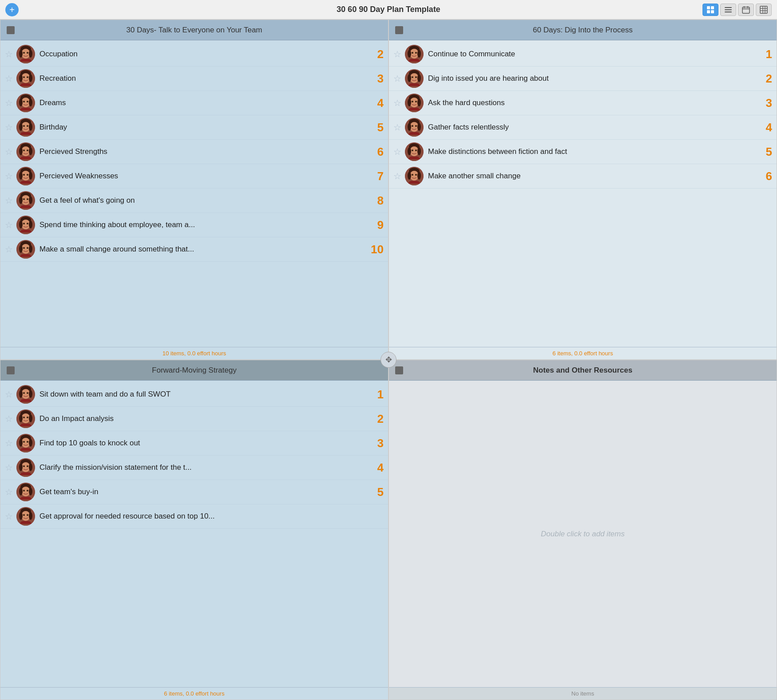 This screenshot has height=700, width=777. I want to click on table-icon, so click(764, 10).